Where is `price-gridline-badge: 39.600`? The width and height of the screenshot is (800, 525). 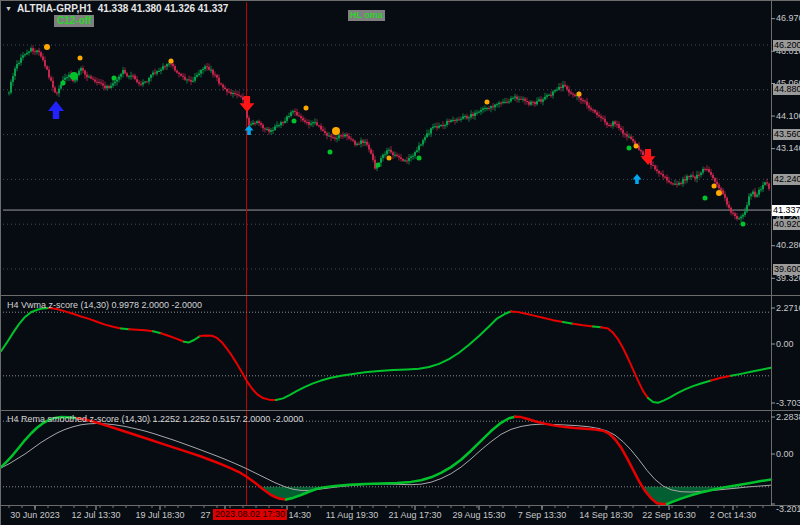
price-gridline-badge: 39.600 is located at coordinates (786, 270).